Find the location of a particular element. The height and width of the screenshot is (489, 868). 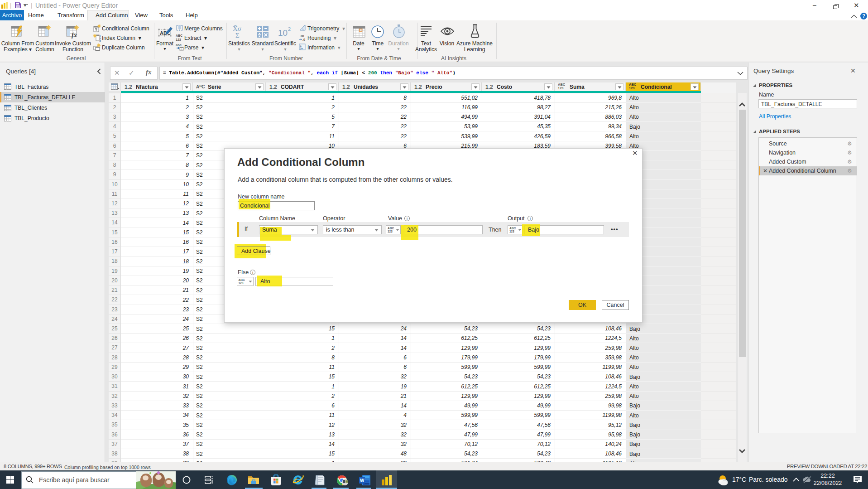

svg-text: abc is located at coordinates (178, 45).